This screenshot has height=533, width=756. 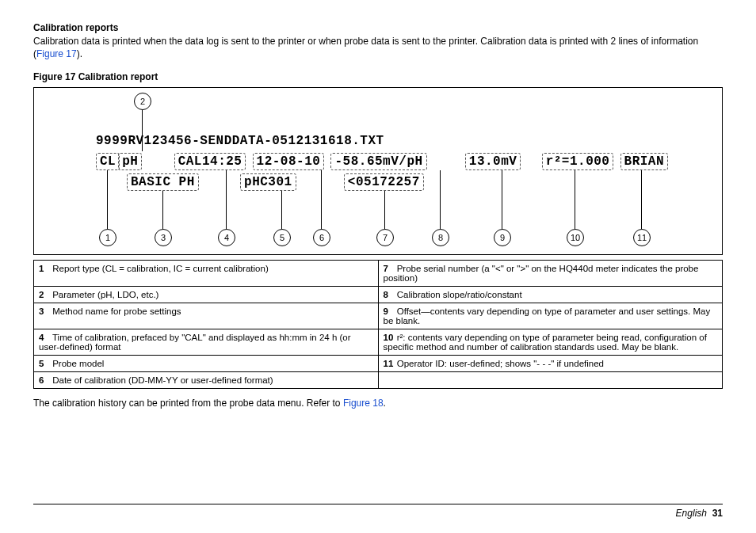 What do you see at coordinates (389, 364) in the screenshot?
I see `legend-num-11: 11` at bounding box center [389, 364].